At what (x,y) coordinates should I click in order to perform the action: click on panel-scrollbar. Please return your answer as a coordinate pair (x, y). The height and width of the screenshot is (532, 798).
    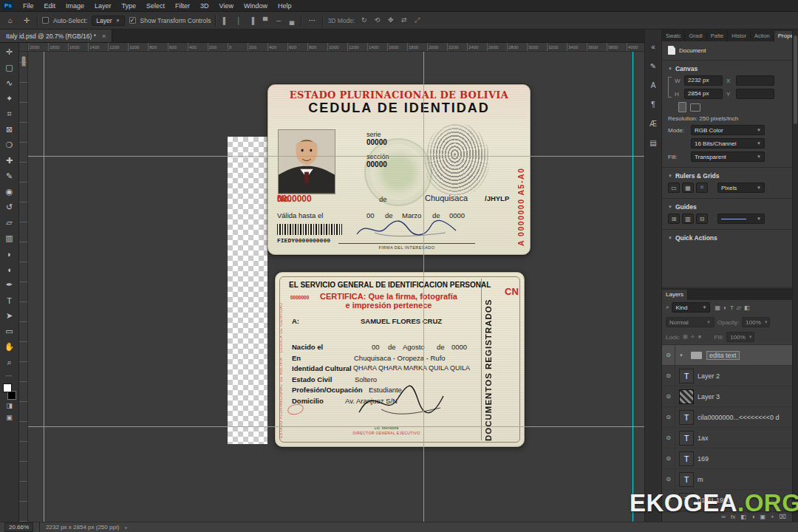
    Looking at the image, I should click on (795, 276).